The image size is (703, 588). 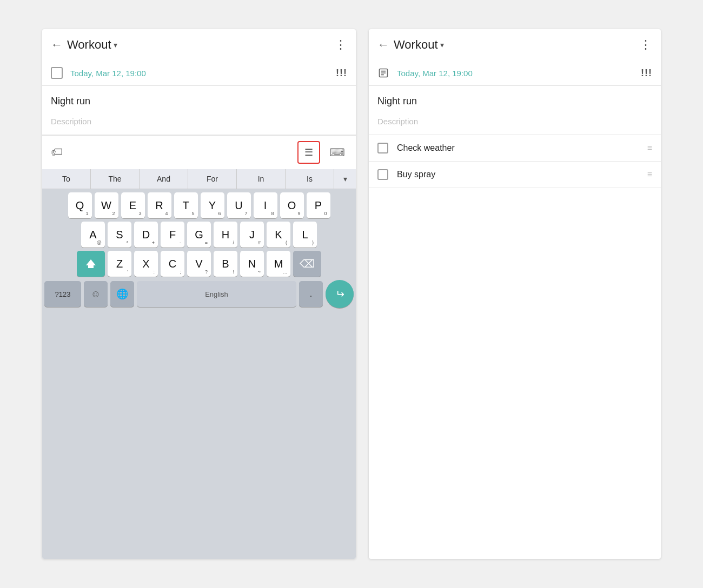 I want to click on date-text: Today, Mar 12, 19:00, so click(x=203, y=74).